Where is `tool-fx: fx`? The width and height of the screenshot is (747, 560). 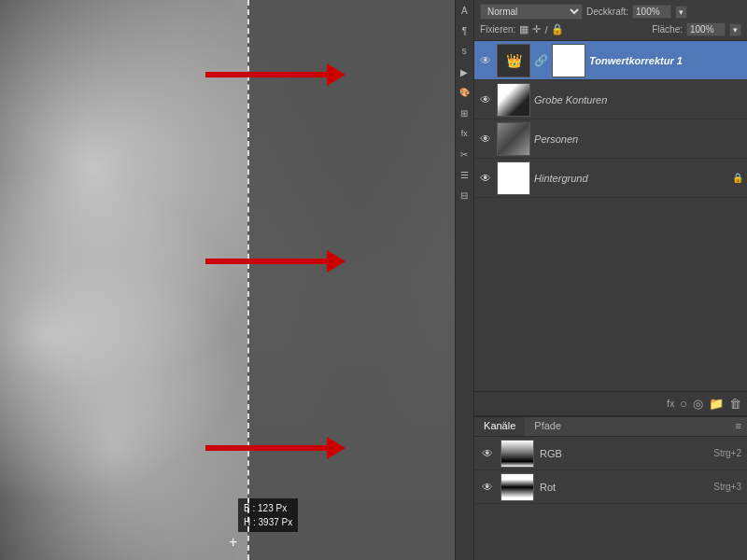 tool-fx: fx is located at coordinates (464, 133).